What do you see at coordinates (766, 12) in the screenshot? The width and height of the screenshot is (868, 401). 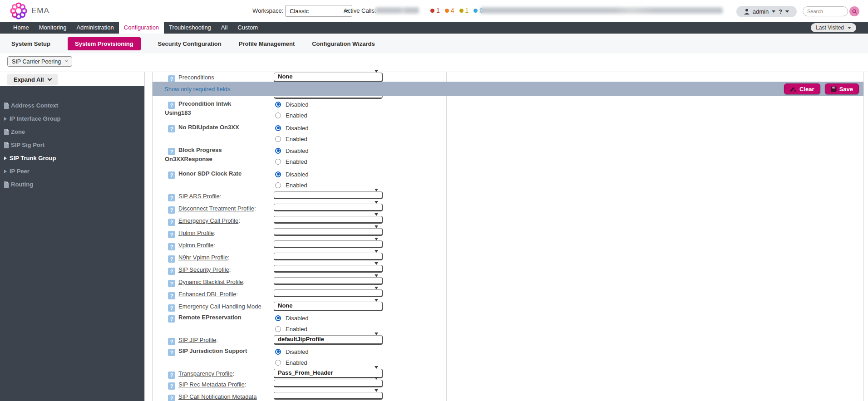 I see `user-menu: admin ?` at bounding box center [766, 12].